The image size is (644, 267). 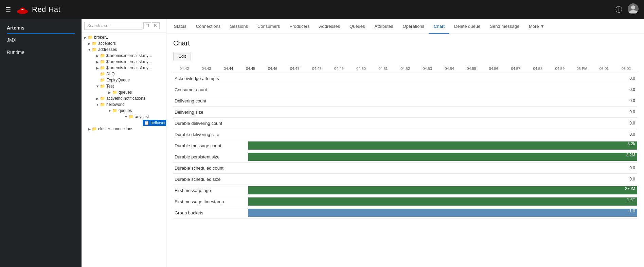 What do you see at coordinates (107, 43) in the screenshot?
I see `label-acceptors: acceptors` at bounding box center [107, 43].